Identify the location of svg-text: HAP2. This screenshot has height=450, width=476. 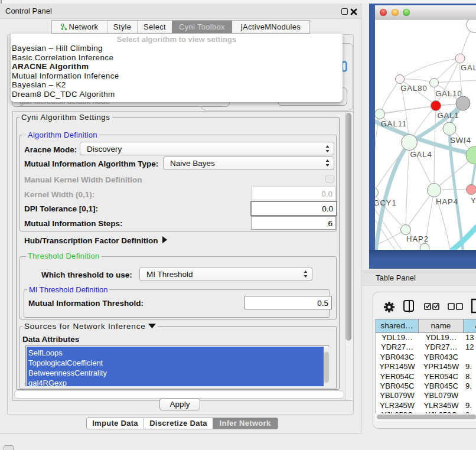
(418, 239).